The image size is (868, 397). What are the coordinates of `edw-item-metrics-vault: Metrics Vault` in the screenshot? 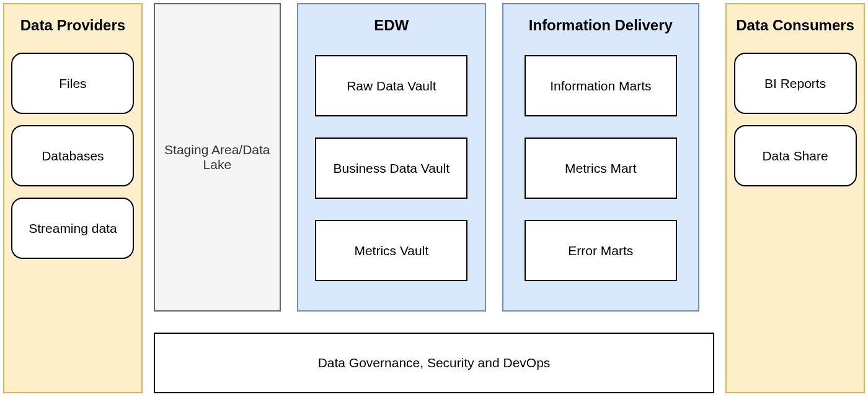 It's located at (391, 250).